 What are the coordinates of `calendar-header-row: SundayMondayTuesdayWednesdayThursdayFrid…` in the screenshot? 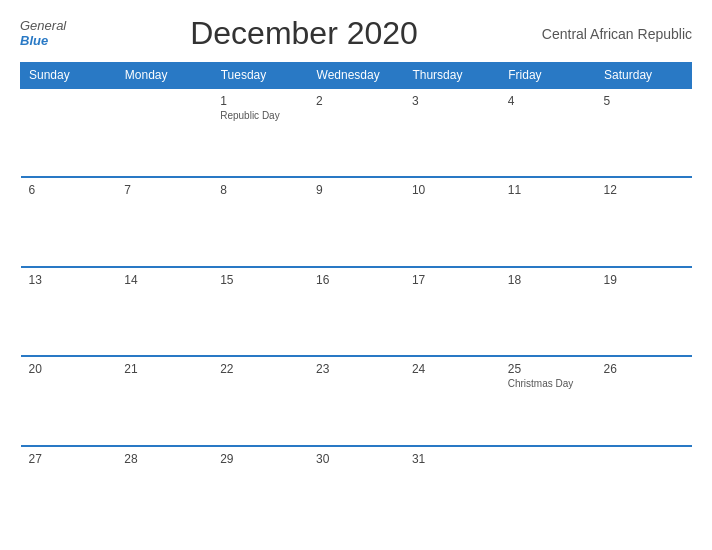 It's located at (356, 76).